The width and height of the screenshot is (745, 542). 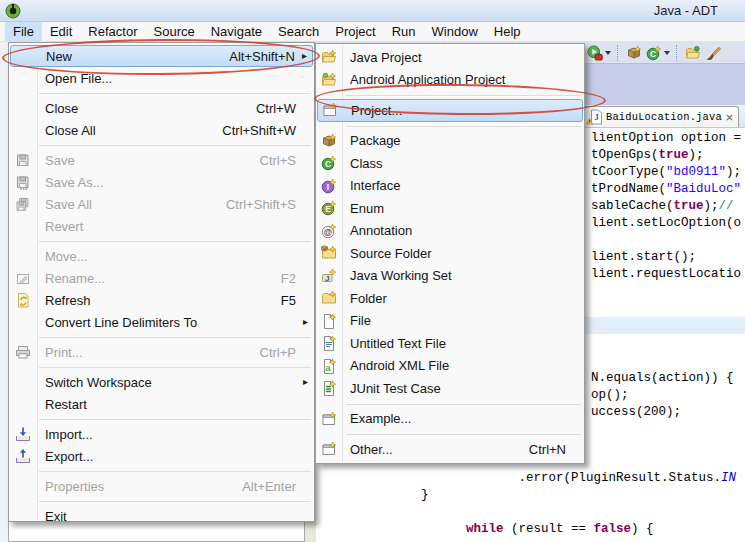 What do you see at coordinates (450, 450) in the screenshot?
I see `new-submenu-item-other: Other...Ctrl+N` at bounding box center [450, 450].